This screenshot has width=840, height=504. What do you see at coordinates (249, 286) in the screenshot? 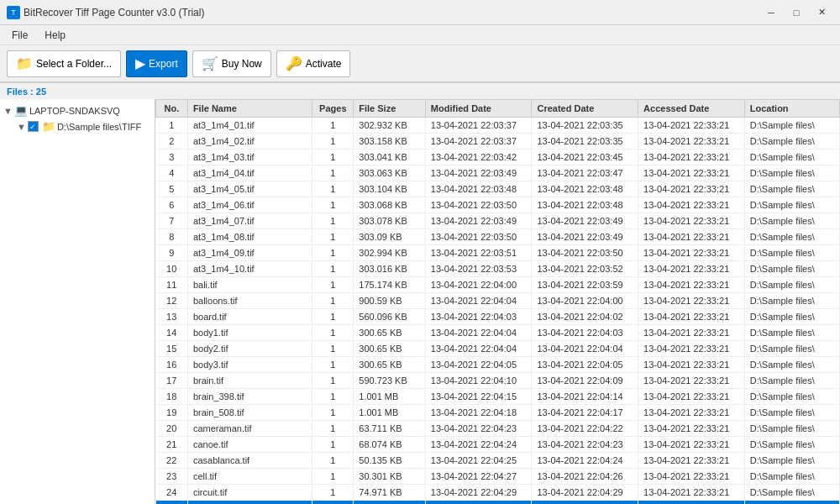
I see `table-cell: bali.tif` at bounding box center [249, 286].